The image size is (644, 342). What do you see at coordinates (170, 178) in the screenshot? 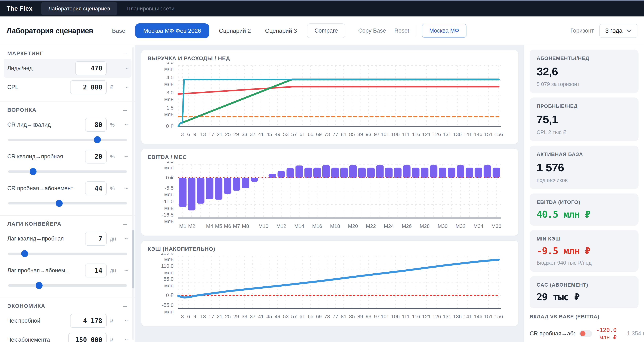
I see `svg-text: 0 ₽` at bounding box center [170, 178].